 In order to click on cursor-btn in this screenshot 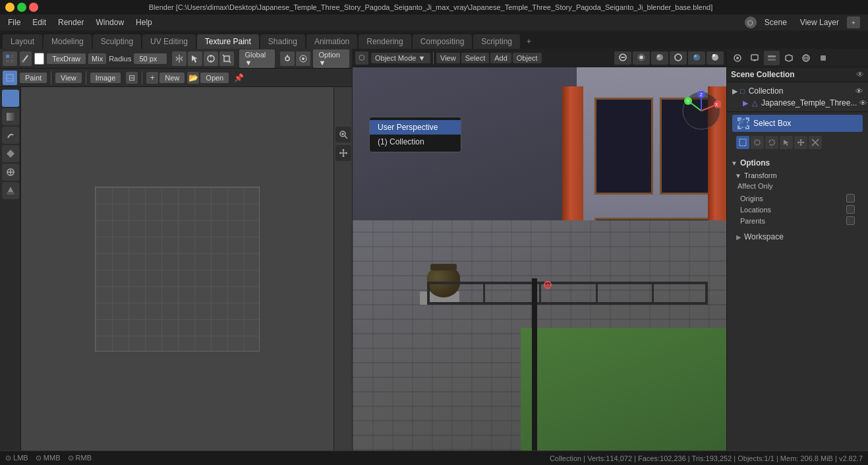, I will do `click(195, 59)`.